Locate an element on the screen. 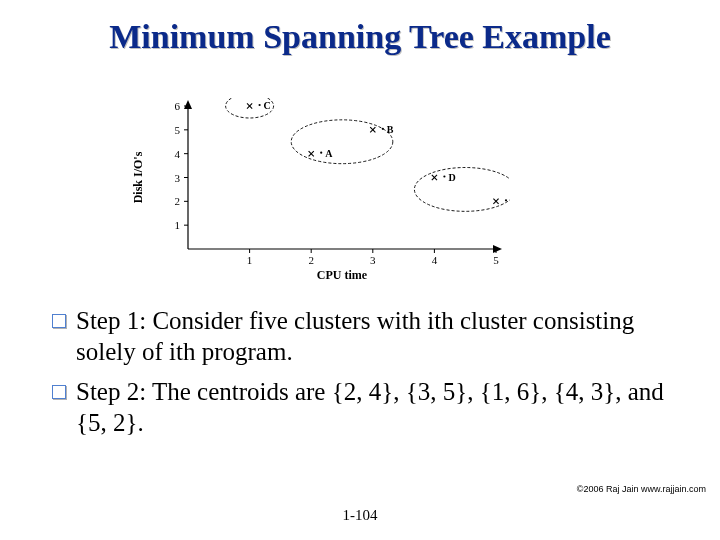 This screenshot has height=540, width=720. slide-number: 1-104 is located at coordinates (360, 516).